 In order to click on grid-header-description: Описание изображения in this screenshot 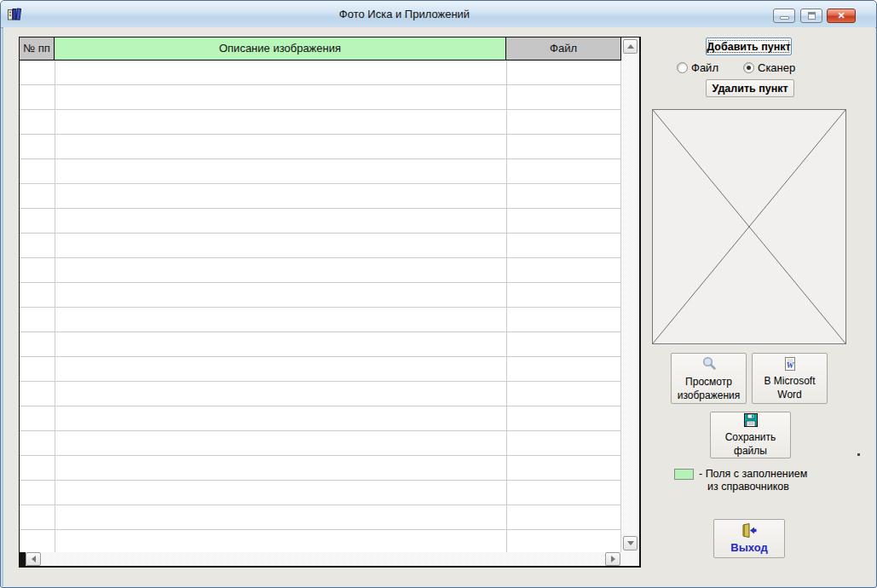, I will do `click(280, 49)`.